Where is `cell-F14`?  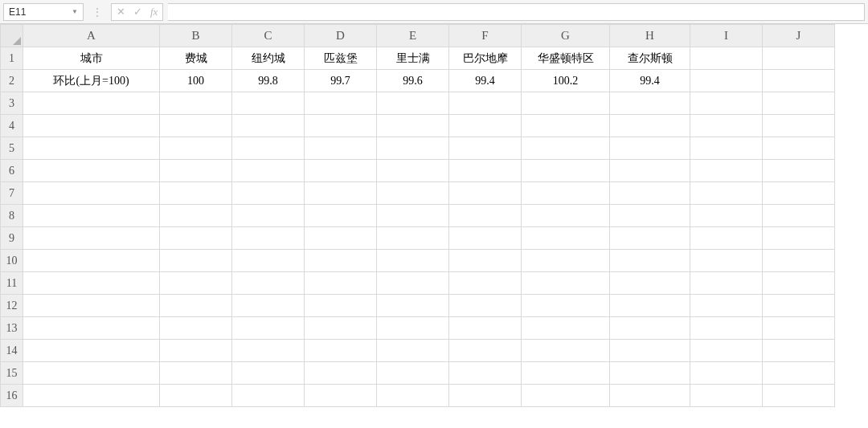
cell-F14 is located at coordinates (485, 351).